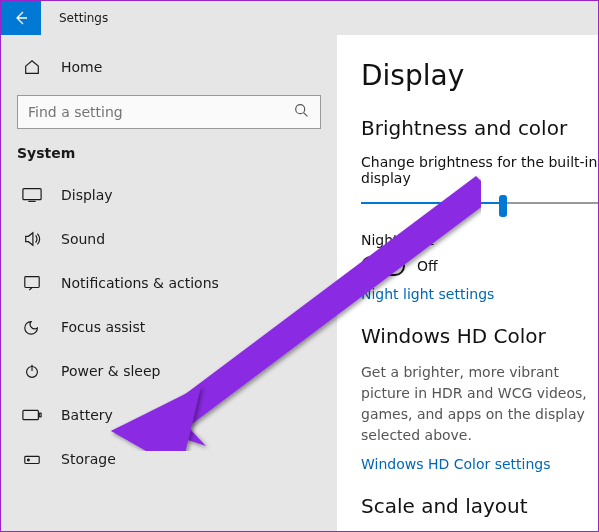 The image size is (599, 532). What do you see at coordinates (480, 76) in the screenshot?
I see `page-title: Display` at bounding box center [480, 76].